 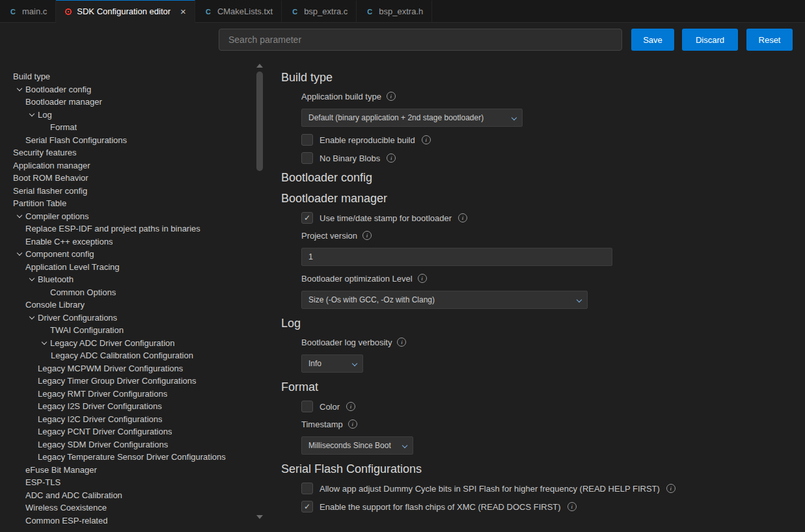 I want to click on sidebar-item-replace-esp-idf-and-project-paths-in-binaries: Replace ESP-IDF and project paths in bin…, so click(x=128, y=229).